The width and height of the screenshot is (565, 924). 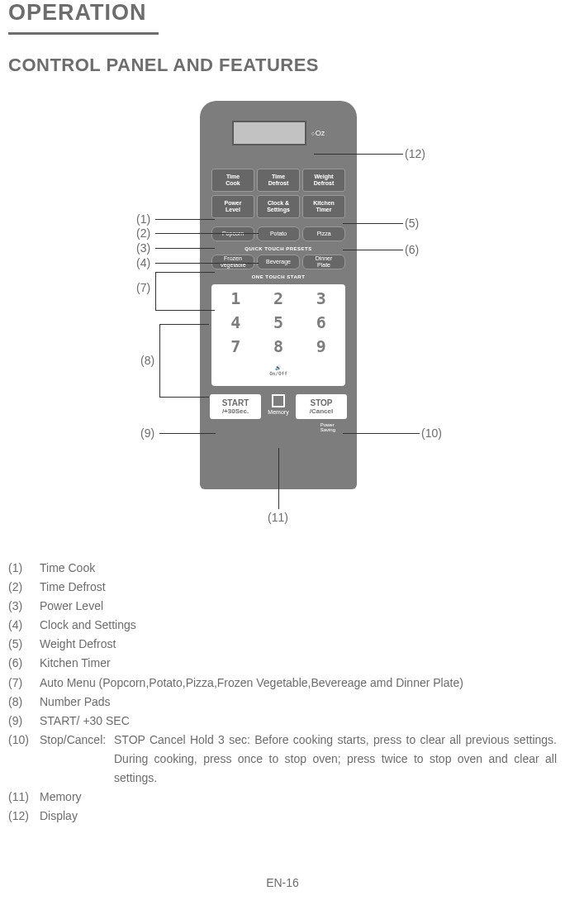 I want to click on callout-8: (8), so click(x=147, y=360).